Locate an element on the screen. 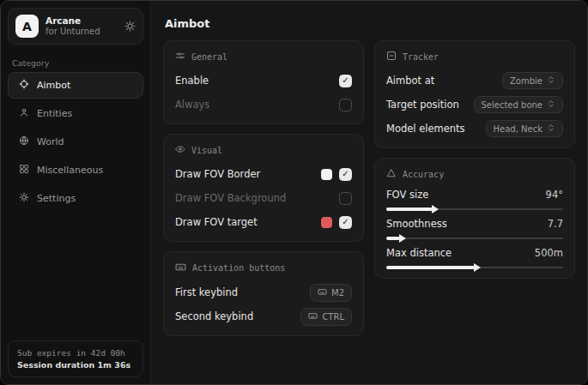 Image resolution: width=588 pixels, height=385 pixels. setting-label: Second keybind is located at coordinates (215, 316).